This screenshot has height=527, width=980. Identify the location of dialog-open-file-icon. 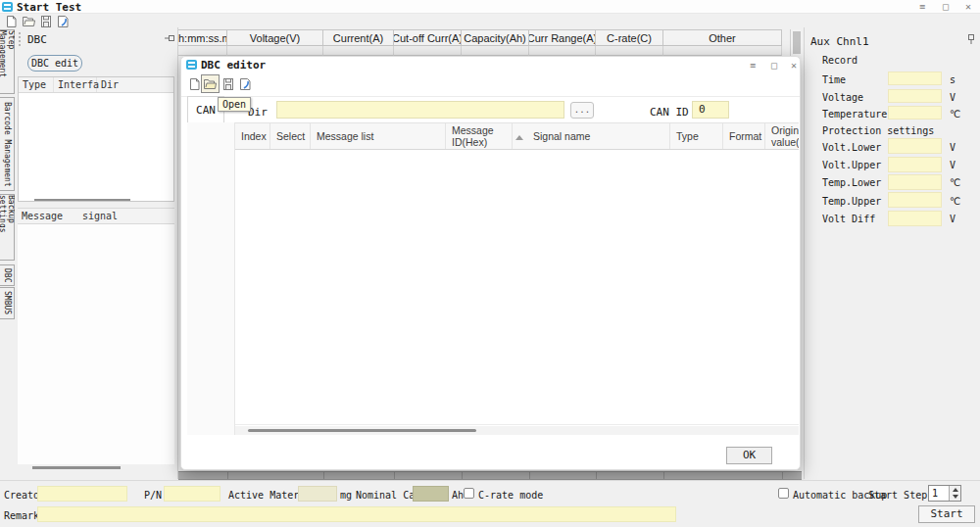
(210, 84).